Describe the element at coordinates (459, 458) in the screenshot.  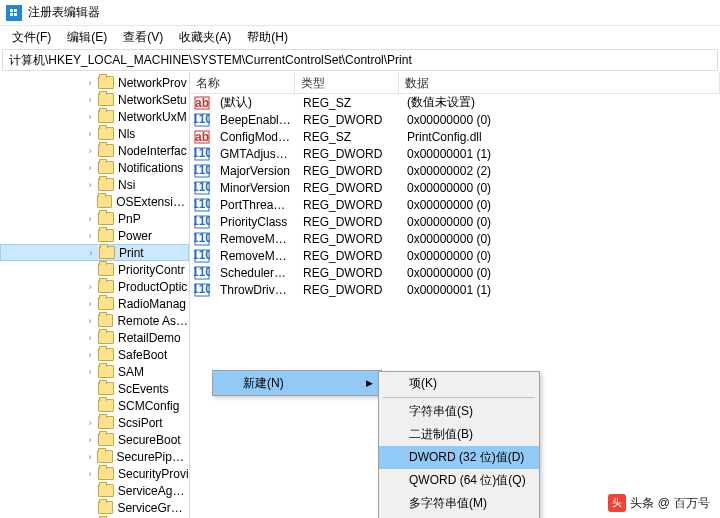
I see `submenu-item: DWORD (32 位)值(D)` at that location.